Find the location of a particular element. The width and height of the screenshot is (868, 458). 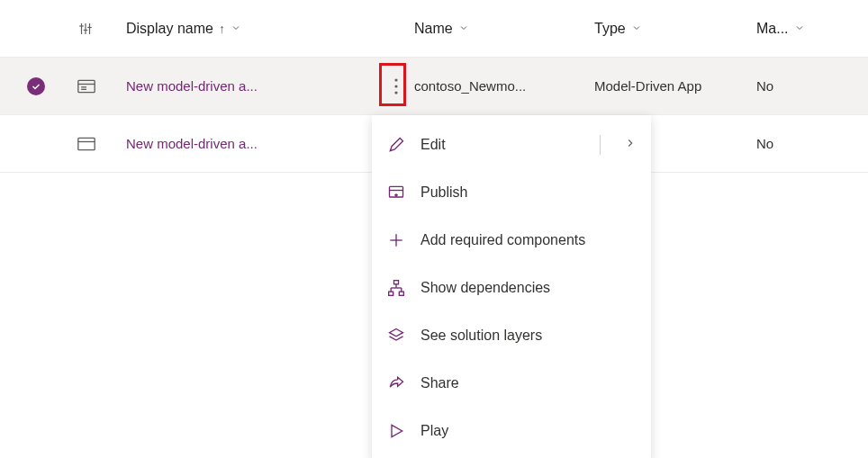

cell-name: contoso_Newmo... is located at coordinates (504, 86).